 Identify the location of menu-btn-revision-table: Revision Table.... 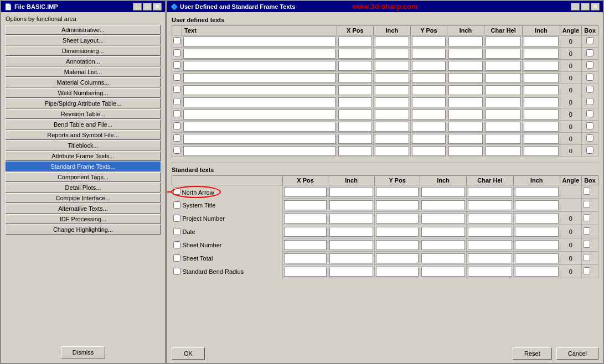
(83, 114).